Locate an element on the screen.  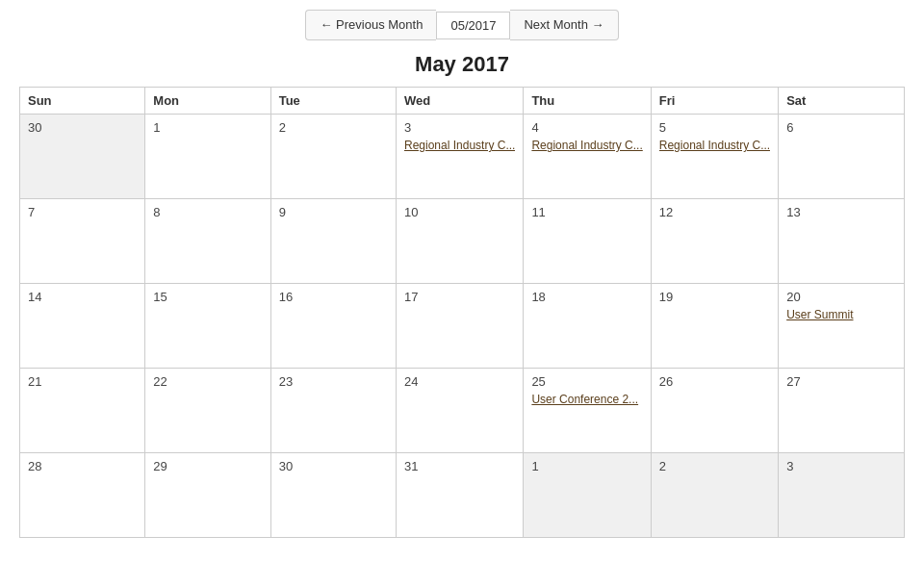
calendar-header-row: SunMonTueWedThuFriSat is located at coordinates (462, 101).